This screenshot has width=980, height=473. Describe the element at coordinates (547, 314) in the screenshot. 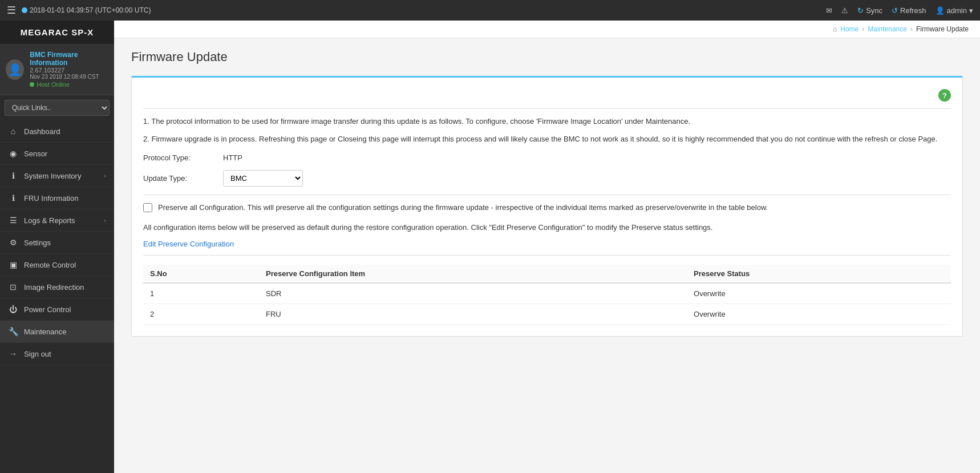

I see `table-row: 2 FRU Overwrite` at that location.